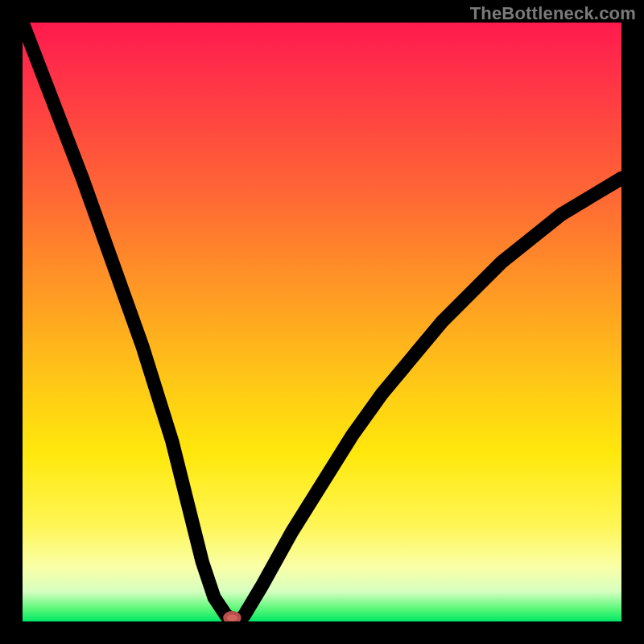  Describe the element at coordinates (232, 617) in the screenshot. I see `minimum-marker` at that location.